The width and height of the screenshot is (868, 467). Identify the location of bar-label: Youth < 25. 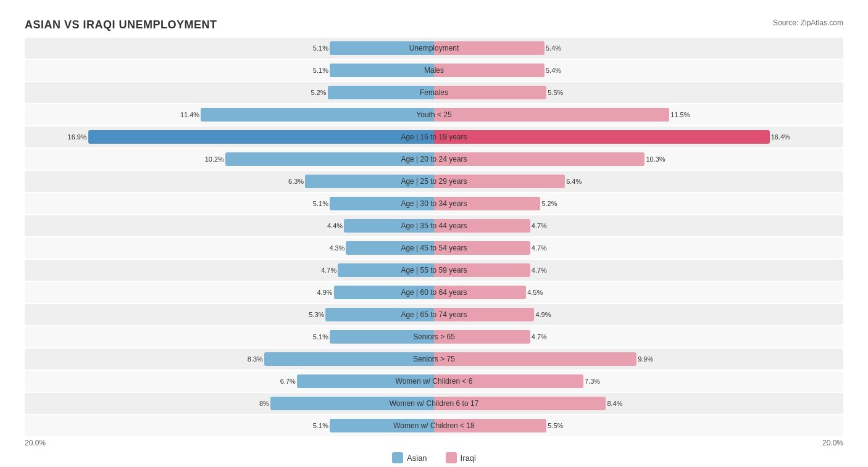
(433, 115).